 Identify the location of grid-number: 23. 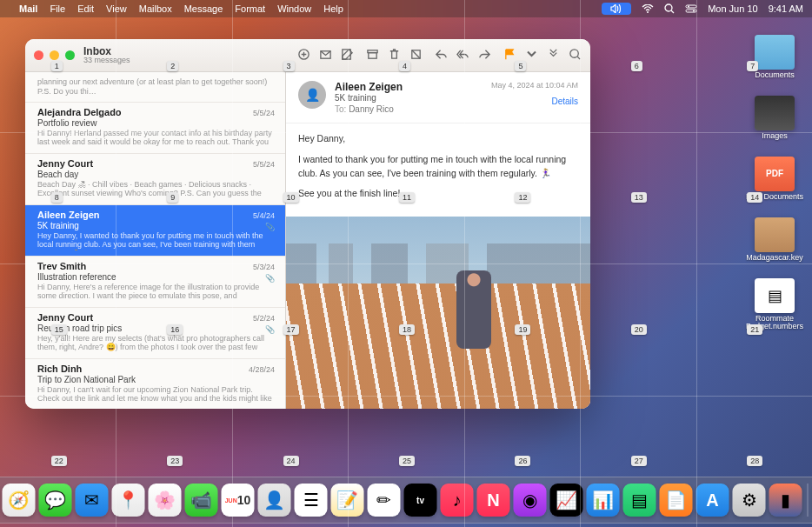
(175, 461).